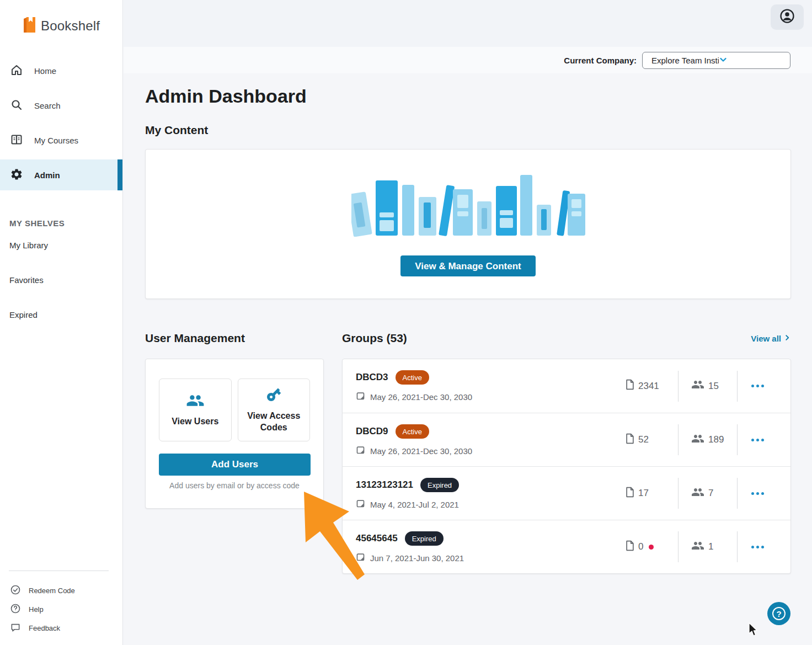 Image resolution: width=812 pixels, height=645 pixels. I want to click on docs-count: 0, so click(651, 547).